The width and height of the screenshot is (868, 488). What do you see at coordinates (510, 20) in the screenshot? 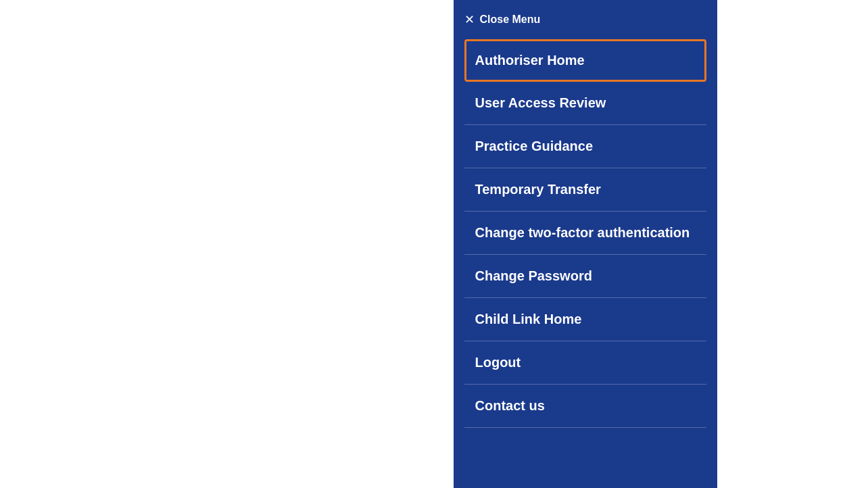
I see `close-menu-label: Close Menu` at bounding box center [510, 20].